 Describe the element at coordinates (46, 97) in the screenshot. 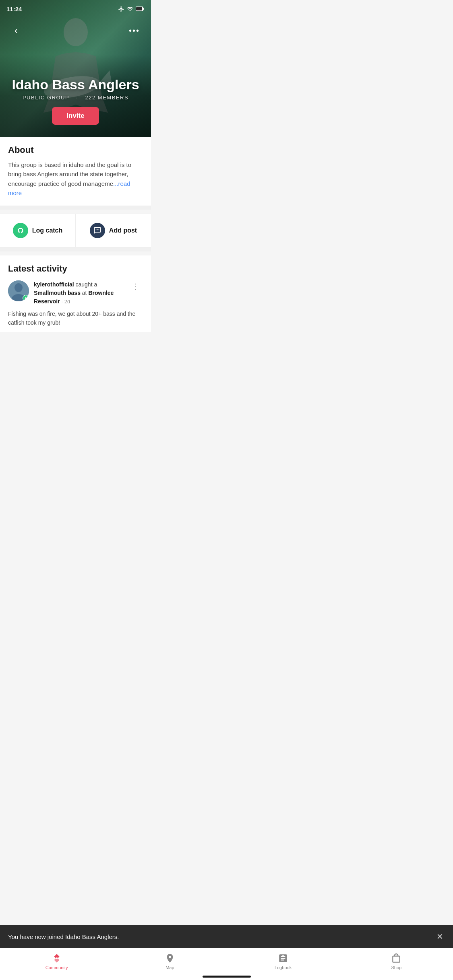

I see `group-type: PUBLIC GROUP` at that location.